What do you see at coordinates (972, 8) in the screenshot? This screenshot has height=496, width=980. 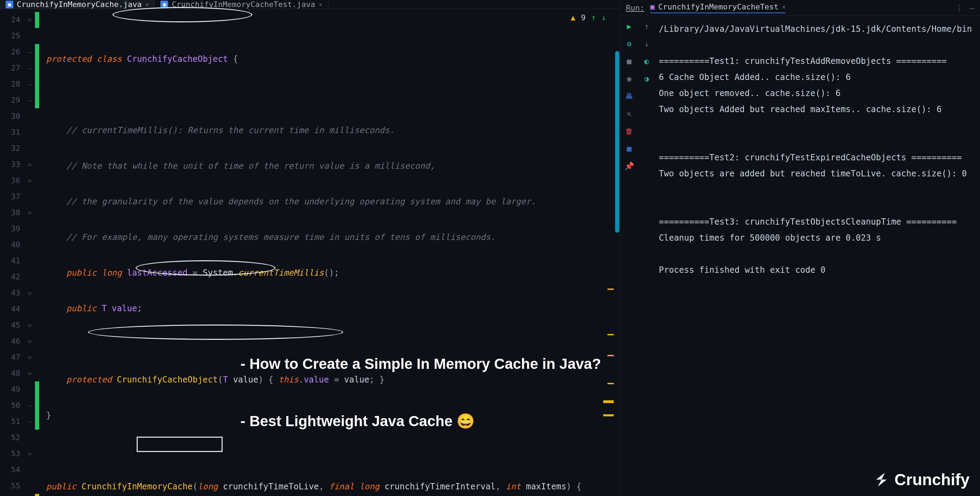 I see `minimize-icon: —` at bounding box center [972, 8].